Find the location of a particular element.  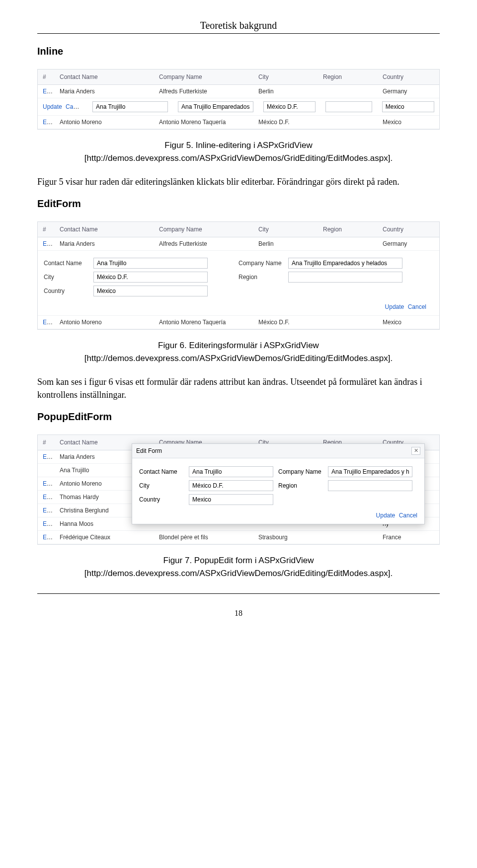

figure-url-7: [http://demos.devexpress.com/ASPxGridVie… is located at coordinates (238, 574).